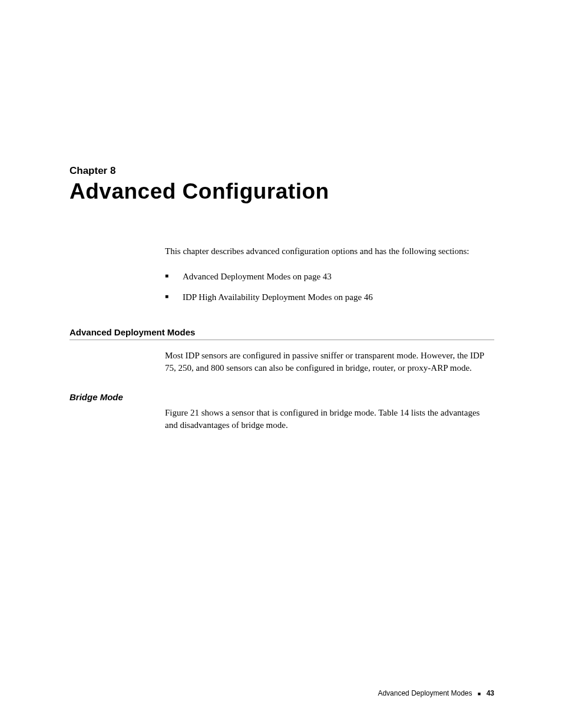  What do you see at coordinates (282, 171) in the screenshot?
I see `chapter-label: Chapter 8` at bounding box center [282, 171].